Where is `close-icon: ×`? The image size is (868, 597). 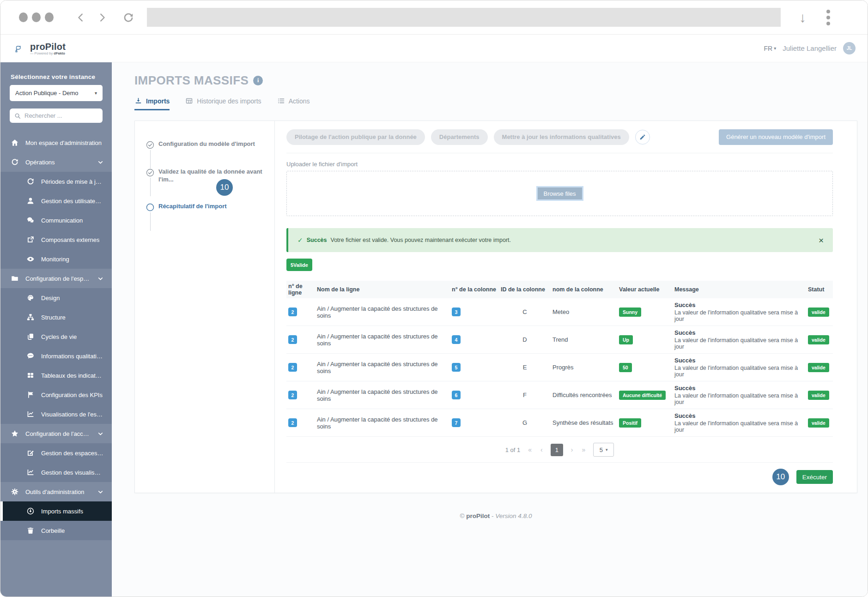 close-icon: × is located at coordinates (821, 240).